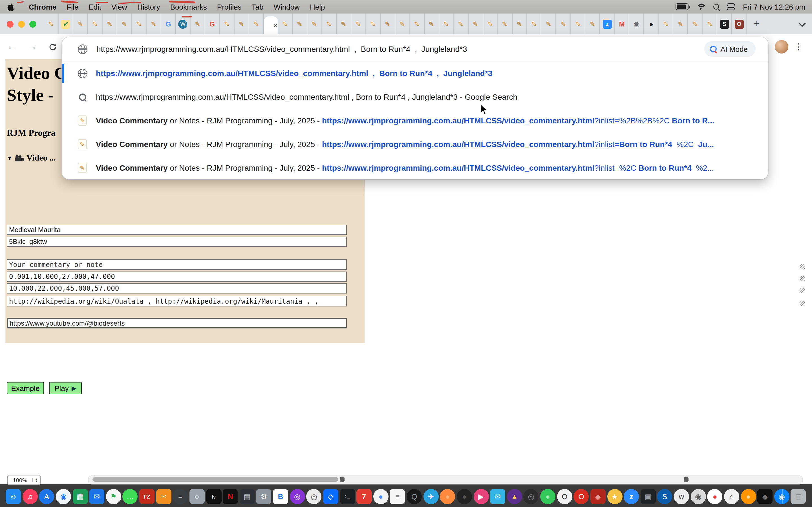 This screenshot has height=507, width=812. Describe the element at coordinates (631, 497) in the screenshot. I see `dock-app-icon: z` at that location.